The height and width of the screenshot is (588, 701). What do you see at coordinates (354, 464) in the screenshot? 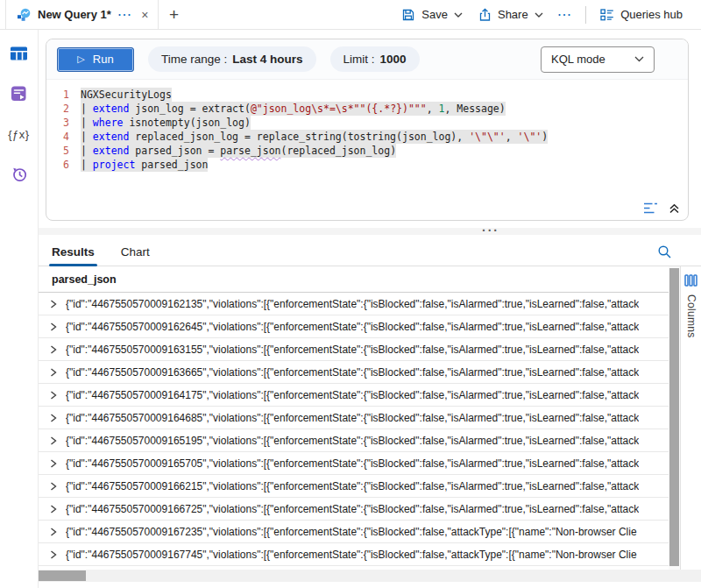
I see `table-row: {"id":"4467550570009165705","violations"…` at bounding box center [354, 464].